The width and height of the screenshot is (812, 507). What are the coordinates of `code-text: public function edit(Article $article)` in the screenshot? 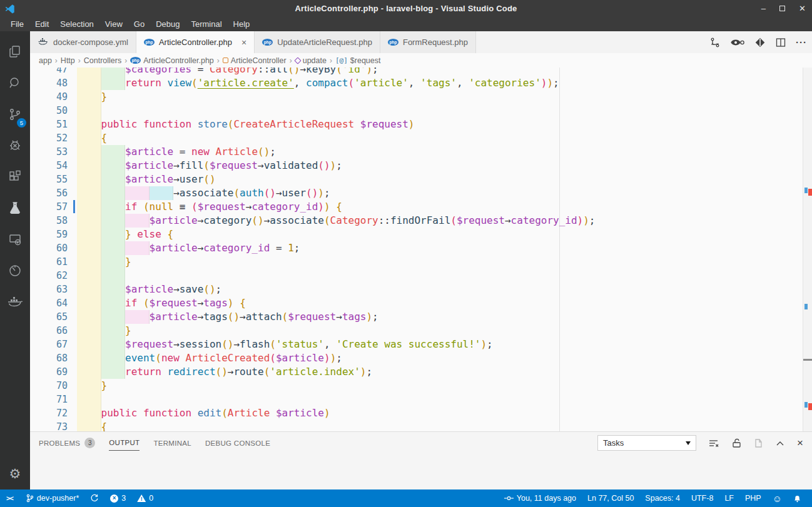 It's located at (204, 413).